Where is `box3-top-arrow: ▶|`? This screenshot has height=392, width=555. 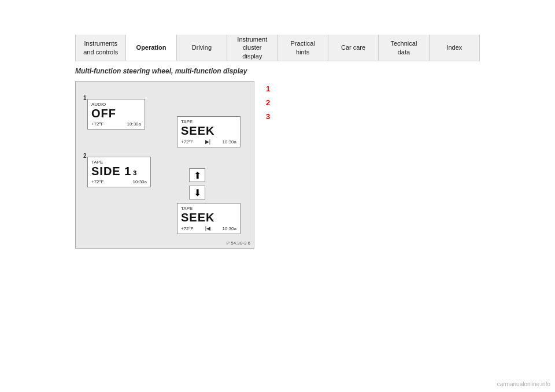
box3-top-arrow: ▶| is located at coordinates (208, 142).